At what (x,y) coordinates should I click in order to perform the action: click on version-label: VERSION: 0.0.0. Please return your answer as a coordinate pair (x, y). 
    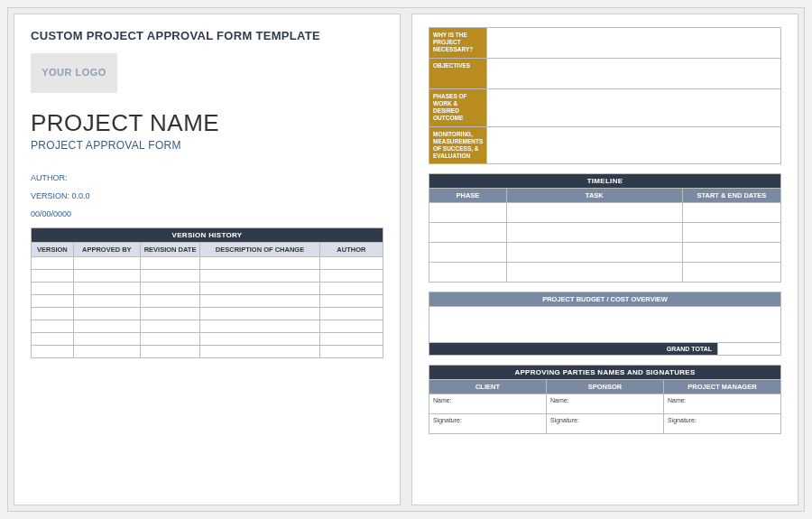
    Looking at the image, I should click on (208, 196).